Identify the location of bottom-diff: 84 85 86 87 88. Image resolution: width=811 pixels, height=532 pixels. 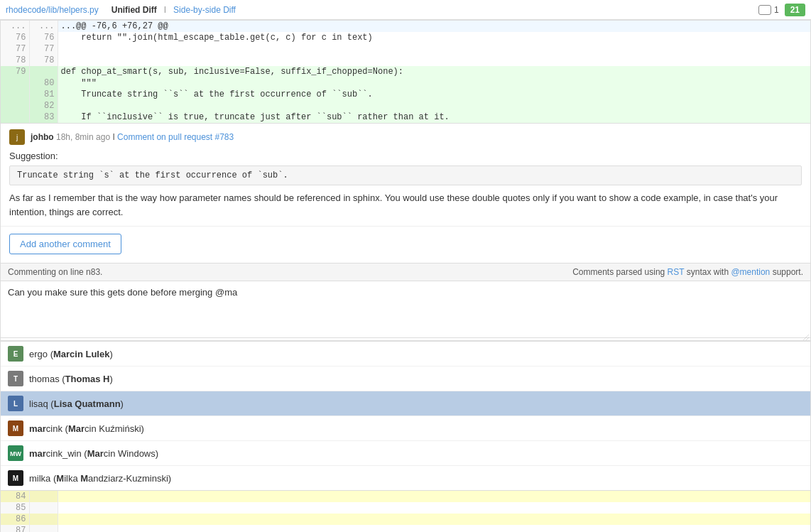
(405, 511).